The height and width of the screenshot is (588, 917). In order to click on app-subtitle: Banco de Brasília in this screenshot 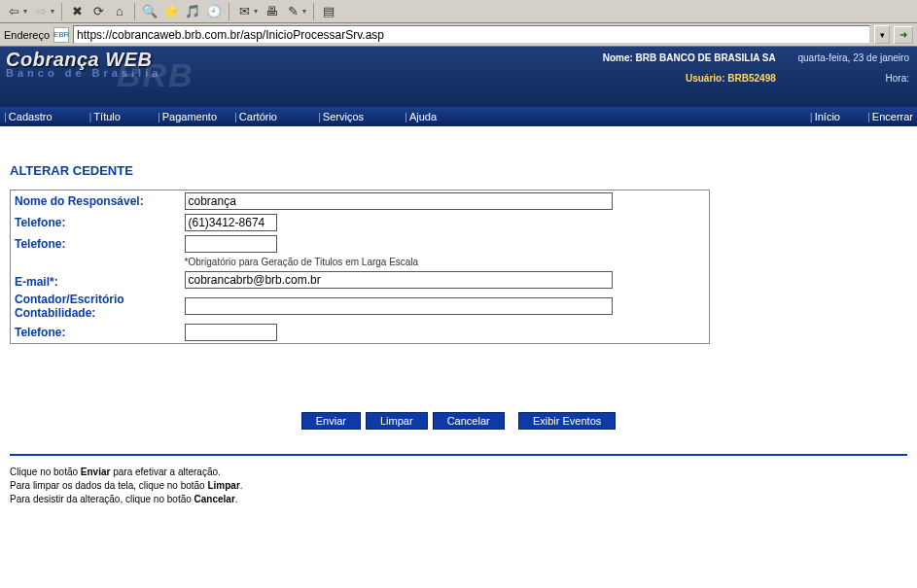, I will do `click(84, 73)`.